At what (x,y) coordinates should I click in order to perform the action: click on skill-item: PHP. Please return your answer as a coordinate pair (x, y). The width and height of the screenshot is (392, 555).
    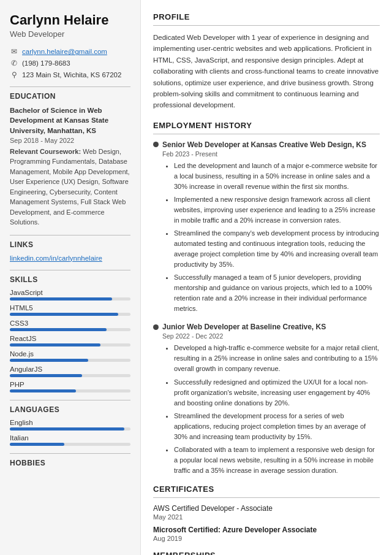
    Looking at the image, I should click on (70, 386).